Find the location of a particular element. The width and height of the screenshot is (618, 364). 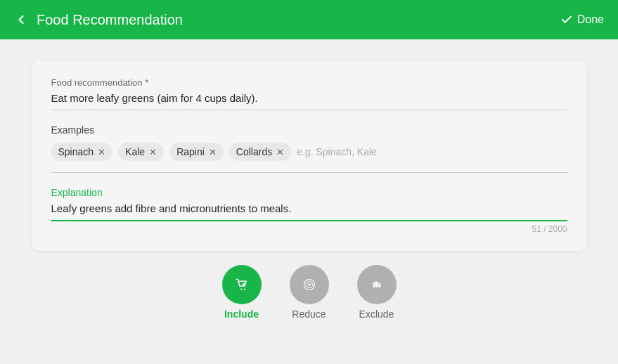

include-label: Include is located at coordinates (242, 314).